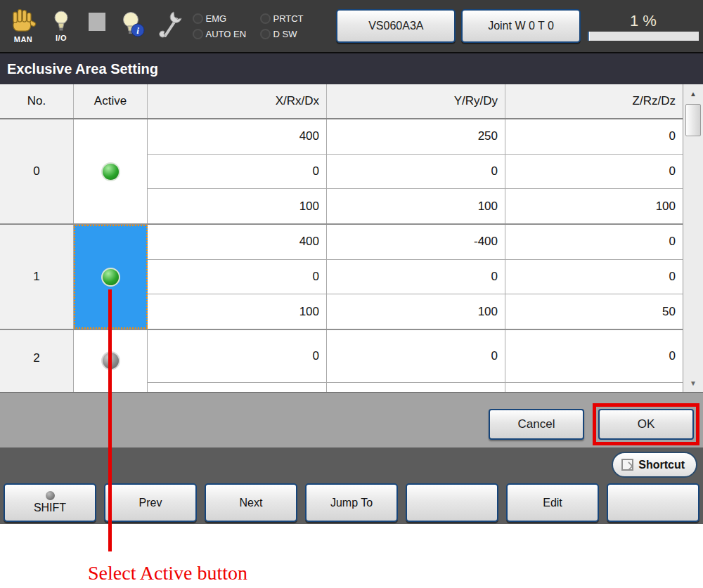 The width and height of the screenshot is (703, 588). I want to click on status-lamp-prtct: PRTCT, so click(294, 18).